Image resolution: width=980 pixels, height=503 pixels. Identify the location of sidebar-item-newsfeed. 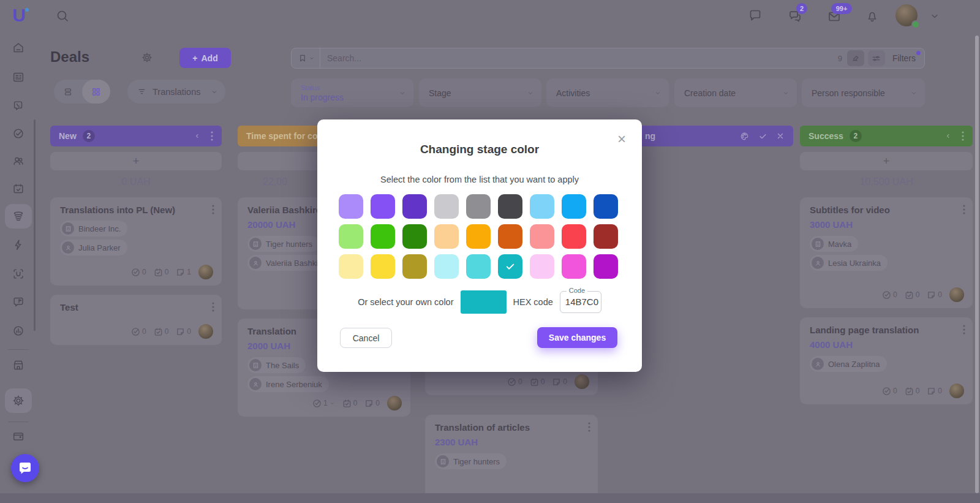
(18, 77).